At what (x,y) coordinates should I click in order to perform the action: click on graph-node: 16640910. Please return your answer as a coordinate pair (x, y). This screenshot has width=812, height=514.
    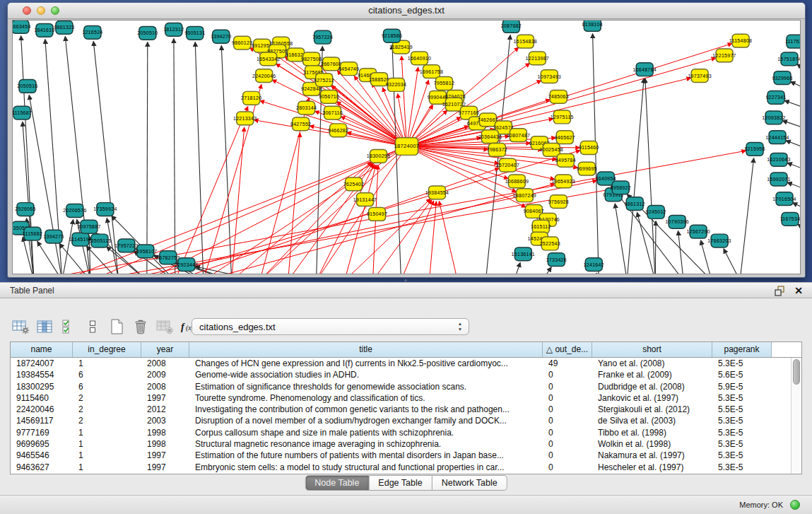
    Looking at the image, I should click on (420, 58).